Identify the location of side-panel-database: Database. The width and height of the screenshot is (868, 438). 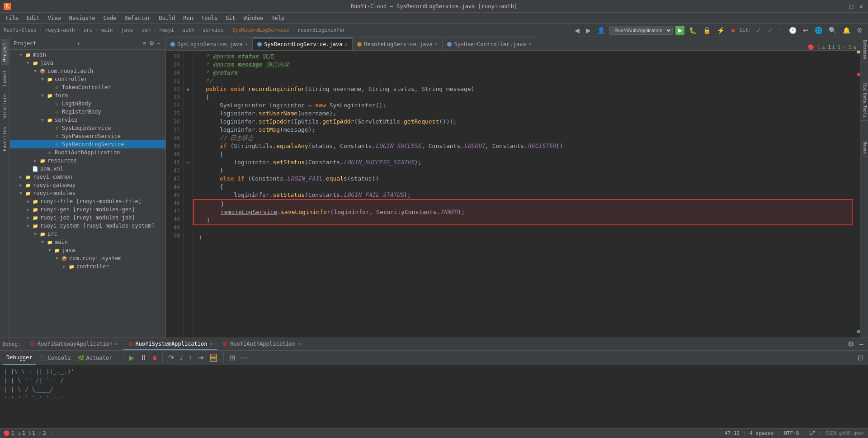
(864, 50).